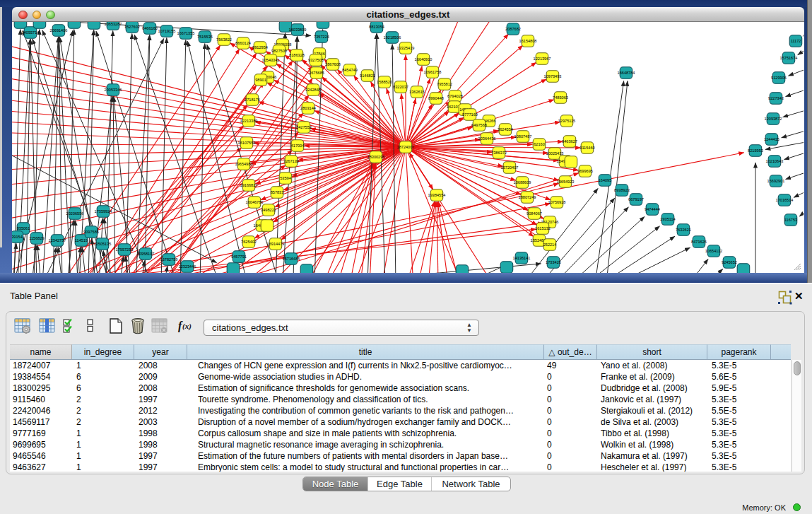 The height and width of the screenshot is (514, 812). Describe the element at coordinates (377, 27) in the screenshot. I see `svg-text: 8813054` at that location.